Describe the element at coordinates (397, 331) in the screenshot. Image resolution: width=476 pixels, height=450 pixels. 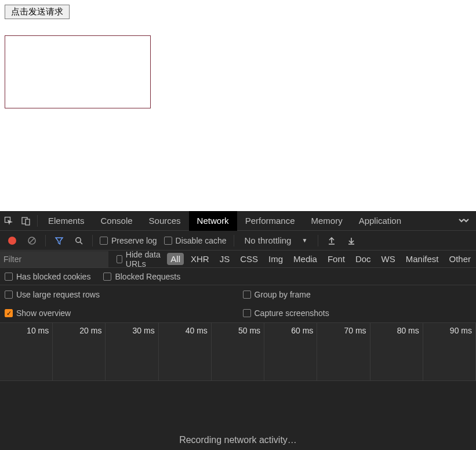
I see `timeline-tick: 80 ms` at that location.